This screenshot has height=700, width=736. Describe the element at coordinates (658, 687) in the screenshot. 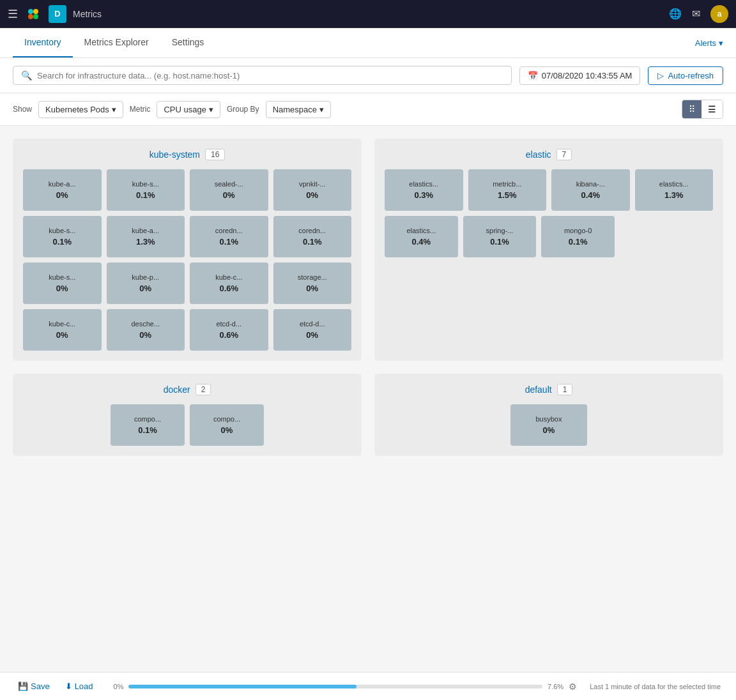

I see `status-text: Last 1 minute of data for the selected t…` at that location.